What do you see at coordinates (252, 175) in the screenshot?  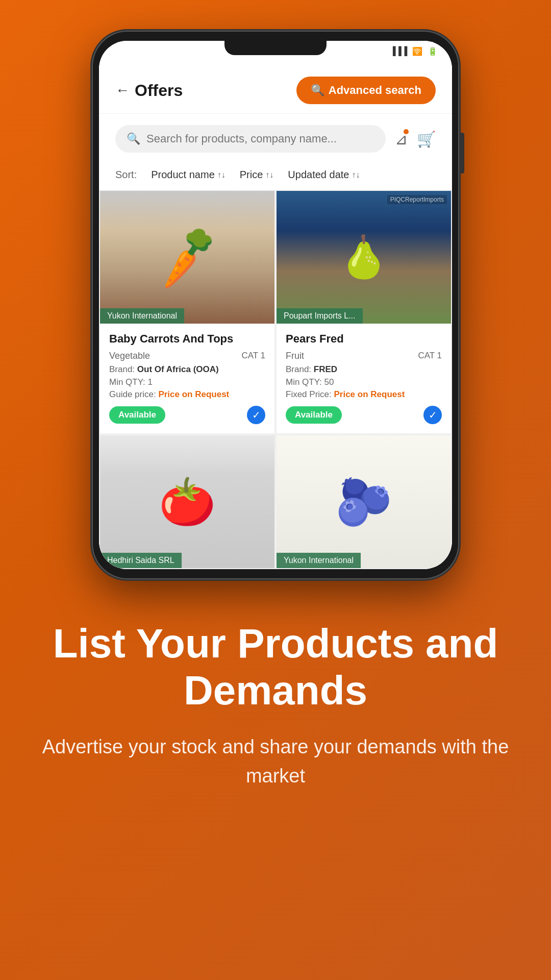 I see `sort-price-label: Price` at bounding box center [252, 175].